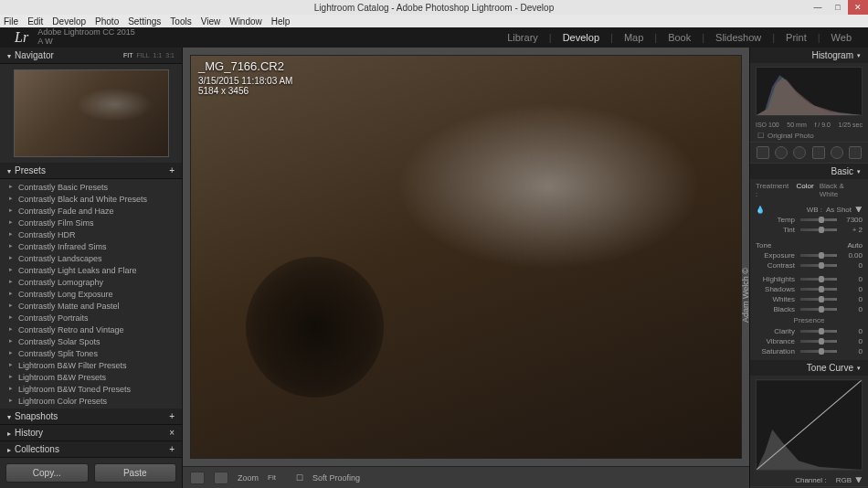 The image size is (868, 488). I want to click on temp-slider, so click(819, 219).